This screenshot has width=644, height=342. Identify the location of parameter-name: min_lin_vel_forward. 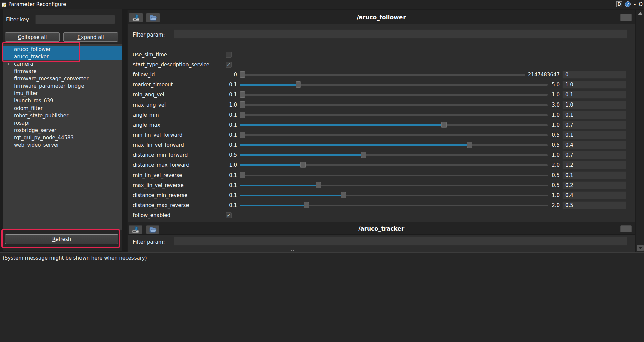
(177, 135).